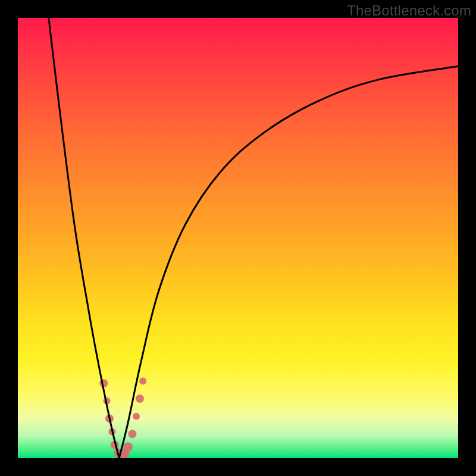 The height and width of the screenshot is (476, 476). What do you see at coordinates (84, 238) in the screenshot?
I see `curve-left-branch` at bounding box center [84, 238].